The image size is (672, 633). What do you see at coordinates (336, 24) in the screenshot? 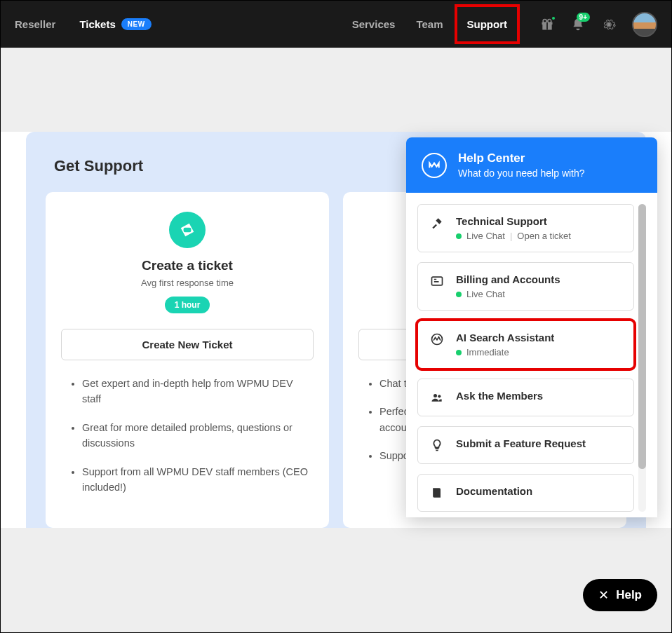
I see `top-navbar: Reseller Tickets NEW Services Team Suppo…` at bounding box center [336, 24].